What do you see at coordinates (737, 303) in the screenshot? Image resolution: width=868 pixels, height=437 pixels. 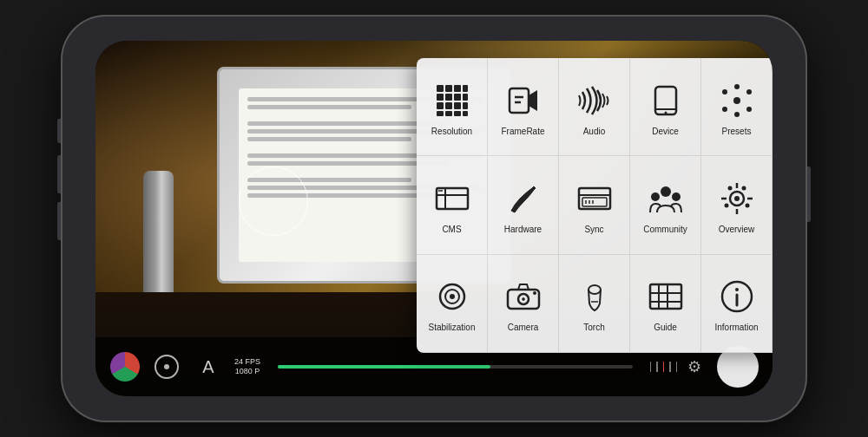 I see `menu-item-information: Information` at bounding box center [737, 303].